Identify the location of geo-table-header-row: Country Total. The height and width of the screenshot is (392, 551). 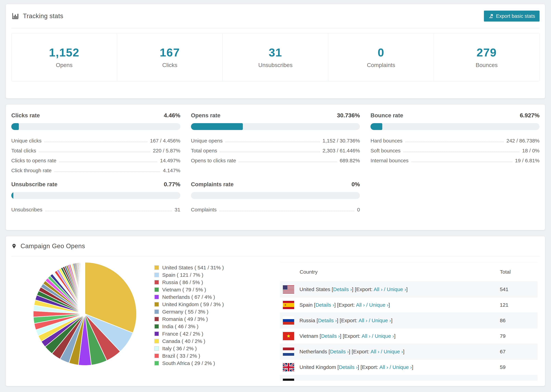
(409, 272).